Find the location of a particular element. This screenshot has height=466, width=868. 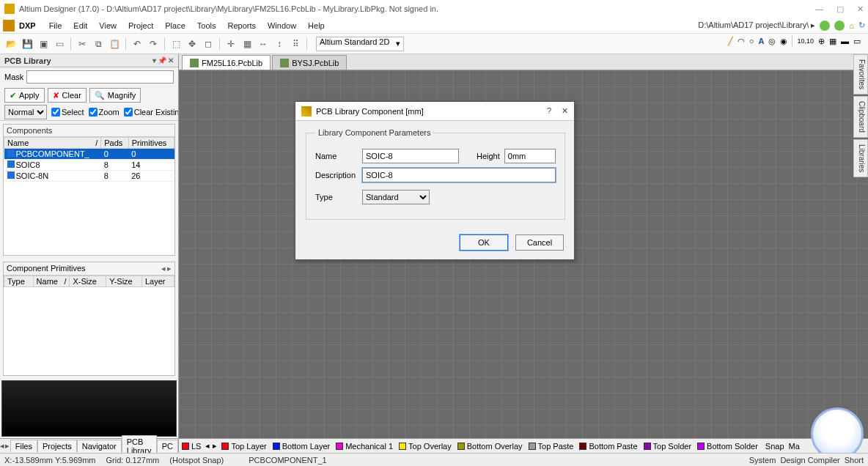

description-input is located at coordinates (459, 175).